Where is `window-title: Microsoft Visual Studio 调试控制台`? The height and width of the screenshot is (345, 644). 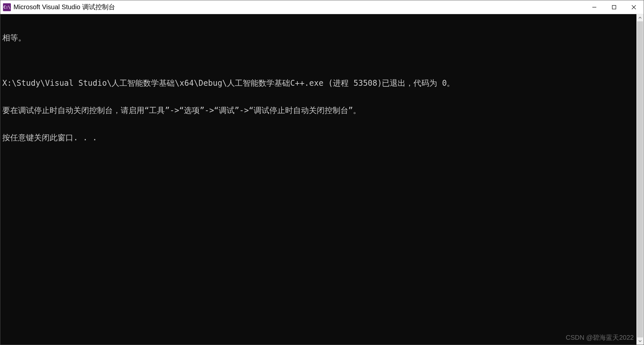 window-title: Microsoft Visual Studio 调试控制台 is located at coordinates (299, 7).